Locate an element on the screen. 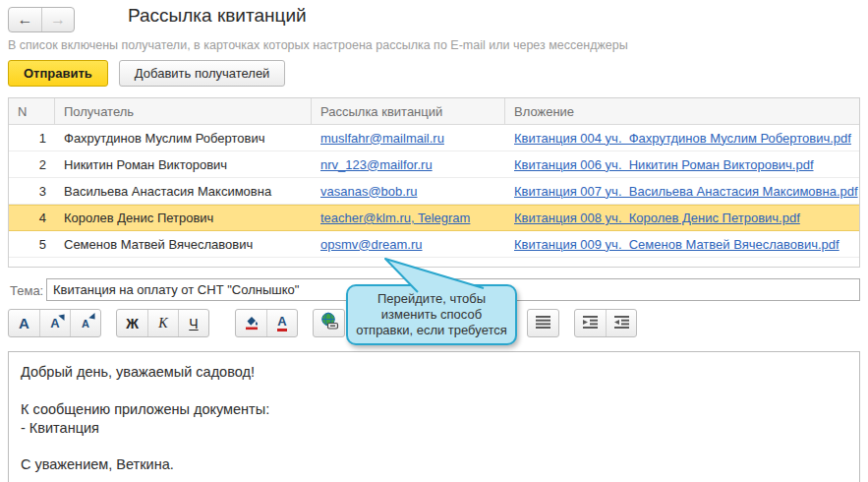 Image resolution: width=868 pixels, height=482 pixels. delivery-method-link: vasanas@bob.ru is located at coordinates (369, 191).